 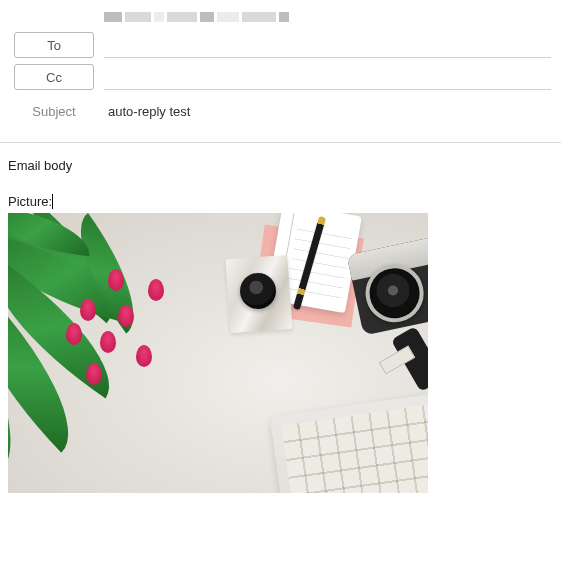 What do you see at coordinates (54, 45) in the screenshot?
I see `to-button: To` at bounding box center [54, 45].